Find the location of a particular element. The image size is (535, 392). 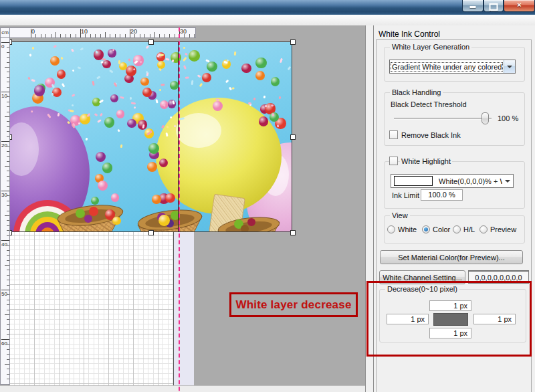

set-material-color-button: Set Material Color(for Preview)... is located at coordinates (451, 257).